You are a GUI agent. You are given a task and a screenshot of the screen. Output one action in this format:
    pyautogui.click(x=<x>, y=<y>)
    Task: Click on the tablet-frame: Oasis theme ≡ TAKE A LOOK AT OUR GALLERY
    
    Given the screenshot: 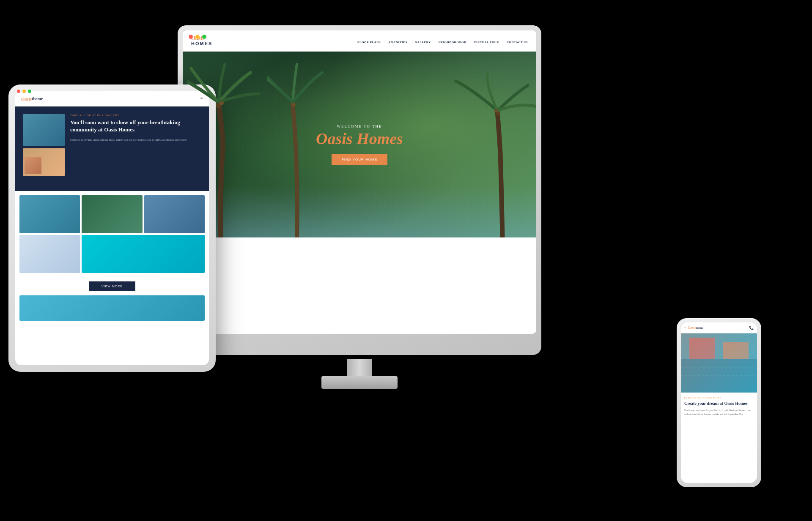 What is the action you would take?
    pyautogui.click(x=112, y=228)
    